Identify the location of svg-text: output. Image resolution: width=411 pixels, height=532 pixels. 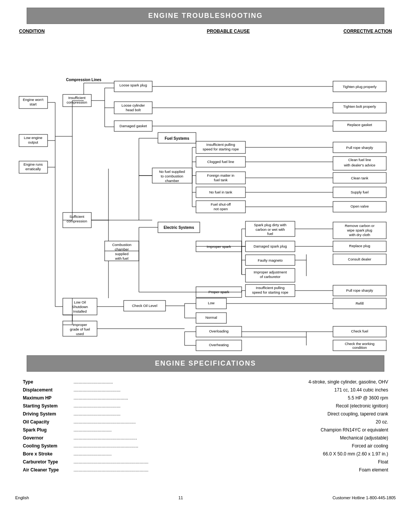
(33, 142).